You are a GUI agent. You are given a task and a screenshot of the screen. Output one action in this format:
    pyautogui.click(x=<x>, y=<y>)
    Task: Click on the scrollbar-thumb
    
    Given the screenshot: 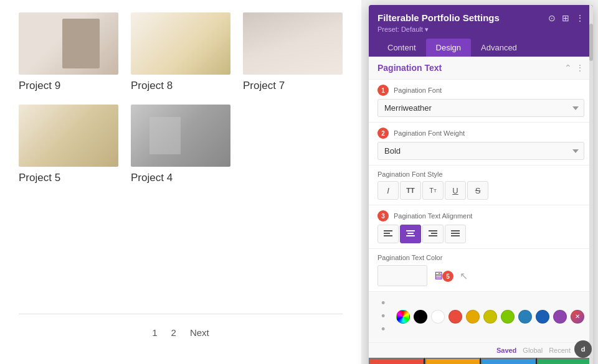 What is the action you would take?
    pyautogui.click(x=591, y=42)
    